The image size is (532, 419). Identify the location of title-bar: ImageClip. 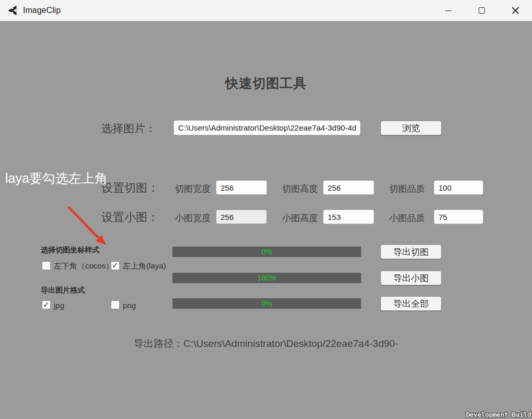
(266, 10).